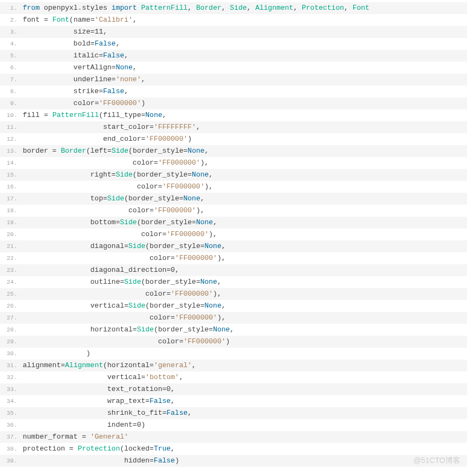 The height and width of the screenshot is (476, 467). I want to click on line-number: 2., so click(10, 20).